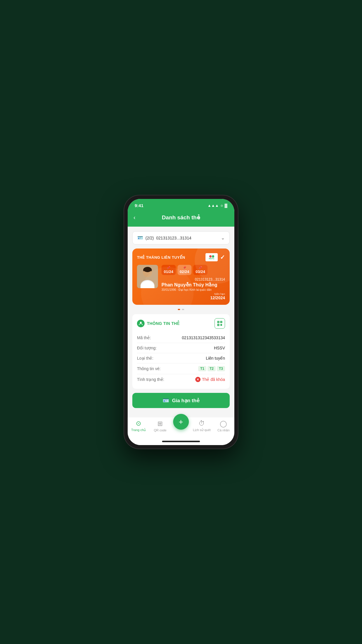 Image resolution: width=362 pixels, height=644 pixels. What do you see at coordinates (138, 426) in the screenshot?
I see `nav-item-home: ⊙ Trang chủ` at bounding box center [138, 426].